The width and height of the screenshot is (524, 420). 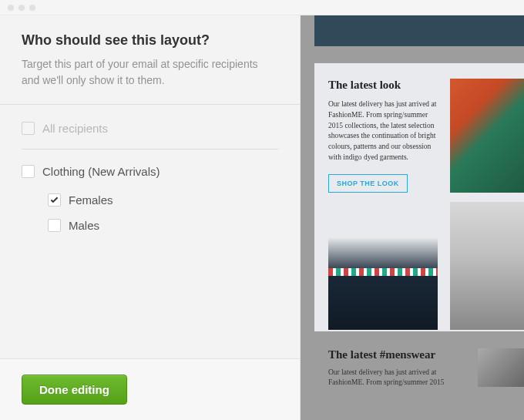 What do you see at coordinates (102, 171) in the screenshot?
I see `segment-group-label: Clothing (New Arrivals)` at bounding box center [102, 171].